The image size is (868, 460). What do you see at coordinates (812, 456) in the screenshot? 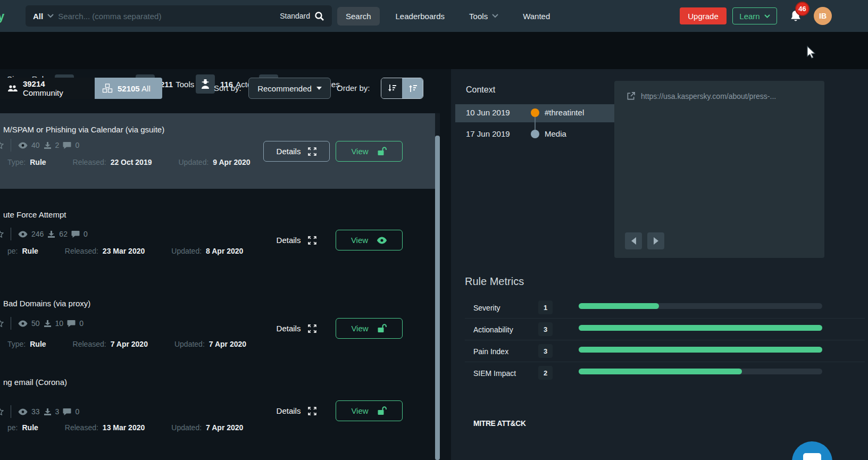
I see `chat-icon` at bounding box center [812, 456].